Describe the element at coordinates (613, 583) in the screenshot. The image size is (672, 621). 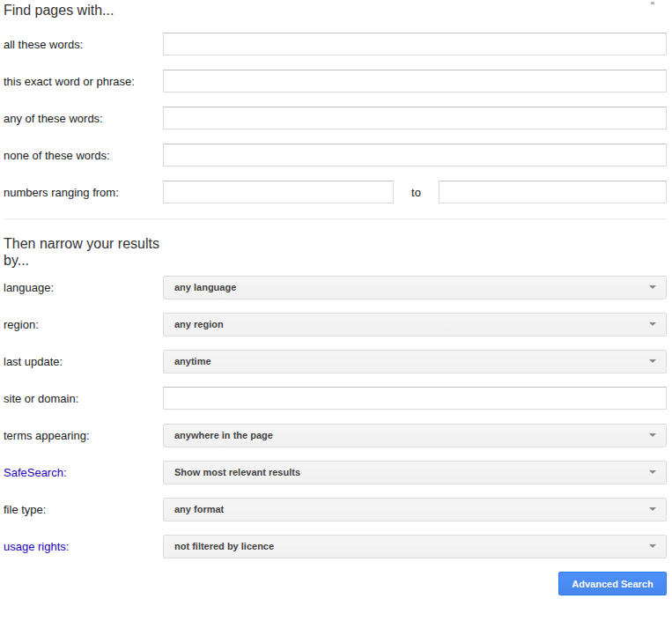
I see `advanced-search-button: Advanced Search` at that location.